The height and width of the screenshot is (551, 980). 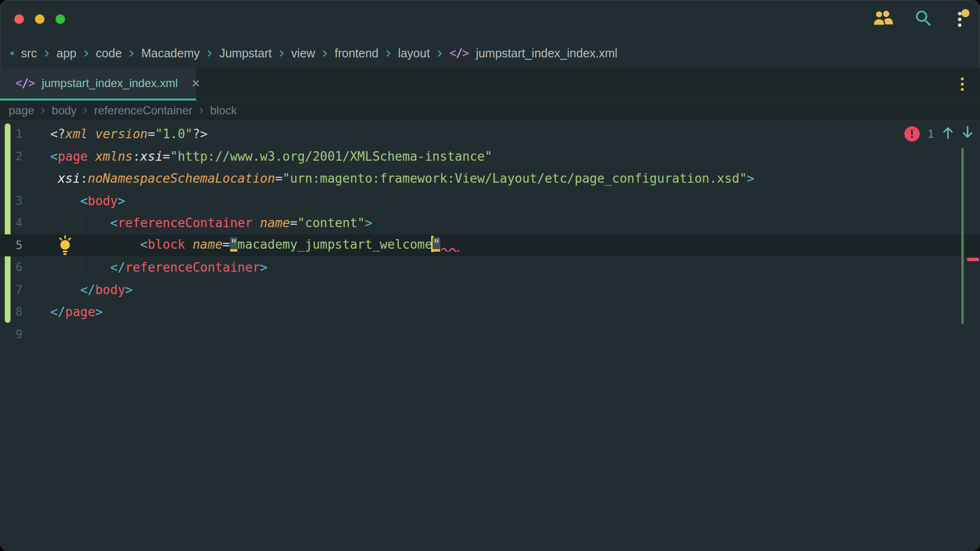 I want to click on analysis-change-stripe, so click(x=963, y=236).